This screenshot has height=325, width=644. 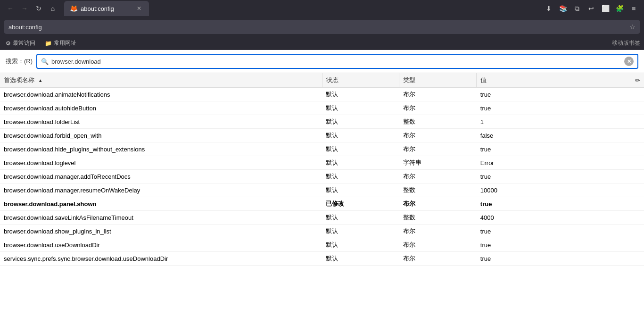 What do you see at coordinates (322, 27) in the screenshot?
I see `address-bar-row: about:config ☆` at bounding box center [322, 27].